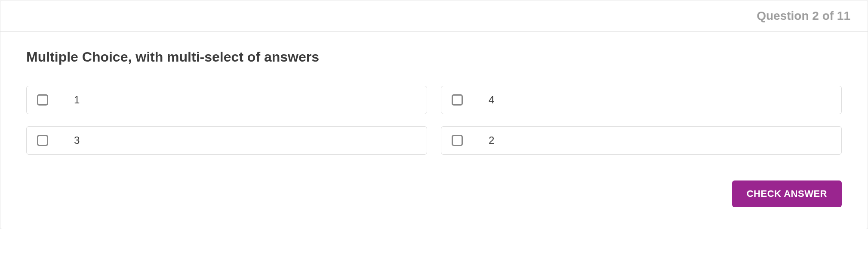  I want to click on card-footer: CHECK ANSWER, so click(434, 194).